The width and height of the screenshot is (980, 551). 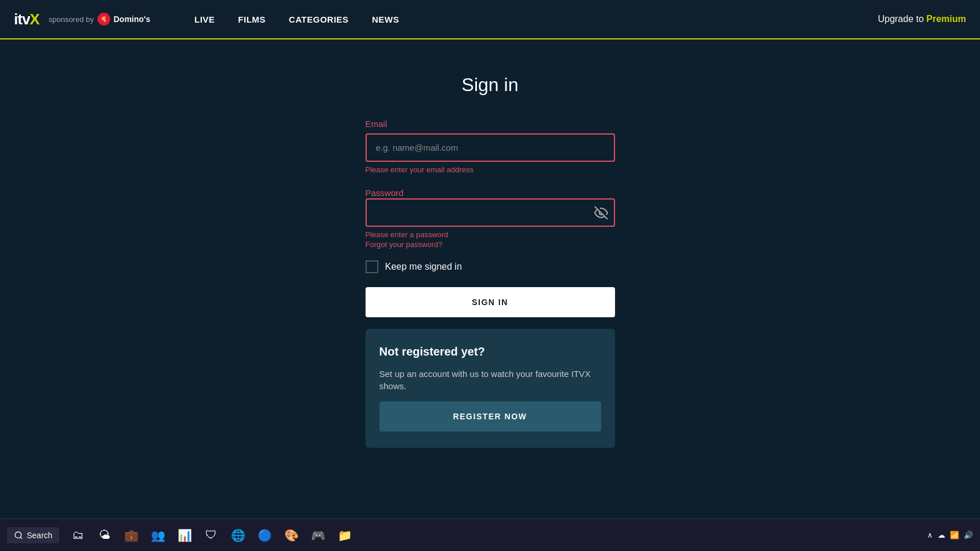 I want to click on taskbar-icon-weather: 🌤, so click(x=104, y=535).